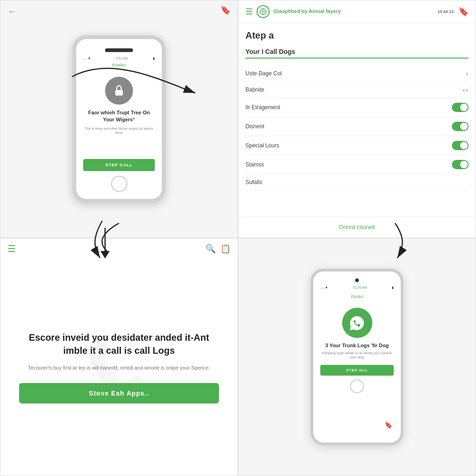  Describe the element at coordinates (357, 297) in the screenshot. I see `q4-app-label: Eentut` at that location.